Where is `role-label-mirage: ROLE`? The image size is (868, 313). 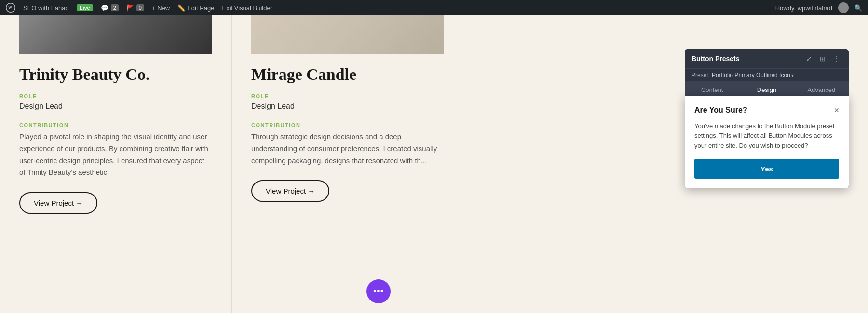 role-label-mirage: ROLE is located at coordinates (347, 96).